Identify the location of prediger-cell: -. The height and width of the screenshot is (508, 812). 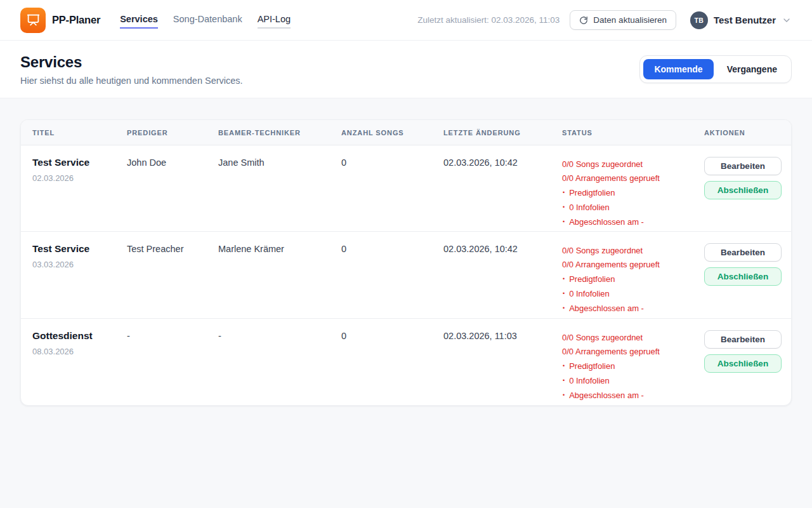
(173, 335).